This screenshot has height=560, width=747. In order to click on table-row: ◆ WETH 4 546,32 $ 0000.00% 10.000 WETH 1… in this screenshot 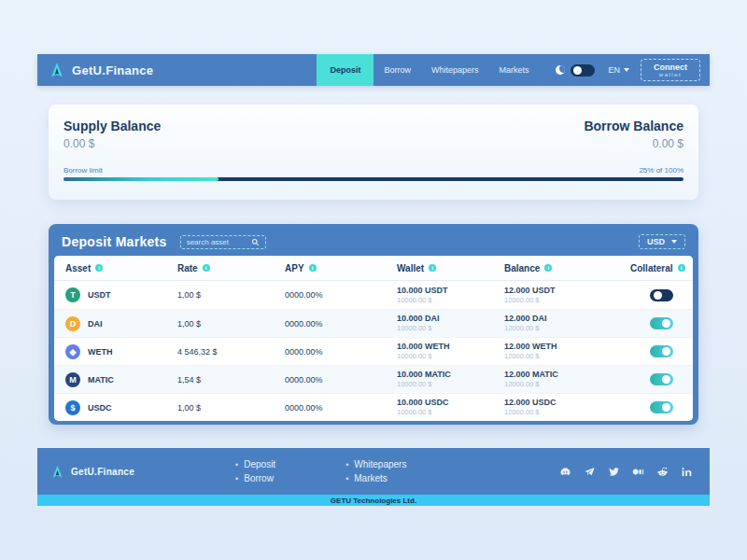, I will do `click(374, 351)`.